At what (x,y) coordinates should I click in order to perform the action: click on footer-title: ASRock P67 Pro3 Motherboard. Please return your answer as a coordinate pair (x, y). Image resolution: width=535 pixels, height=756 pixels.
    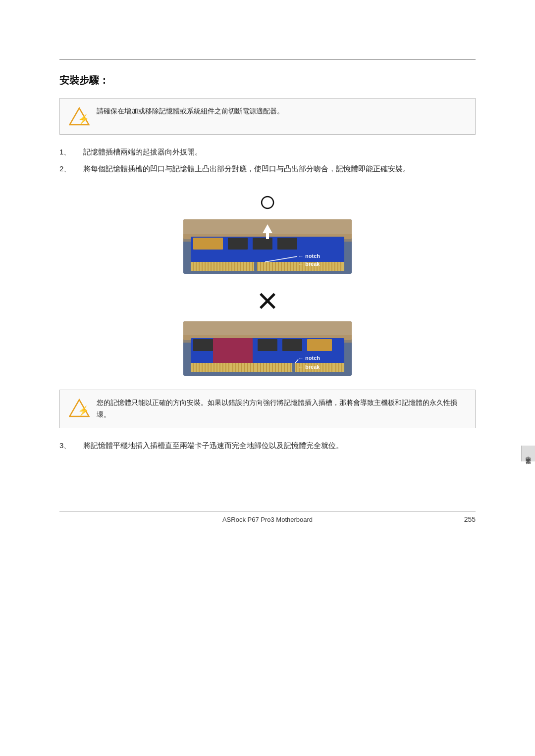
    Looking at the image, I should click on (268, 520).